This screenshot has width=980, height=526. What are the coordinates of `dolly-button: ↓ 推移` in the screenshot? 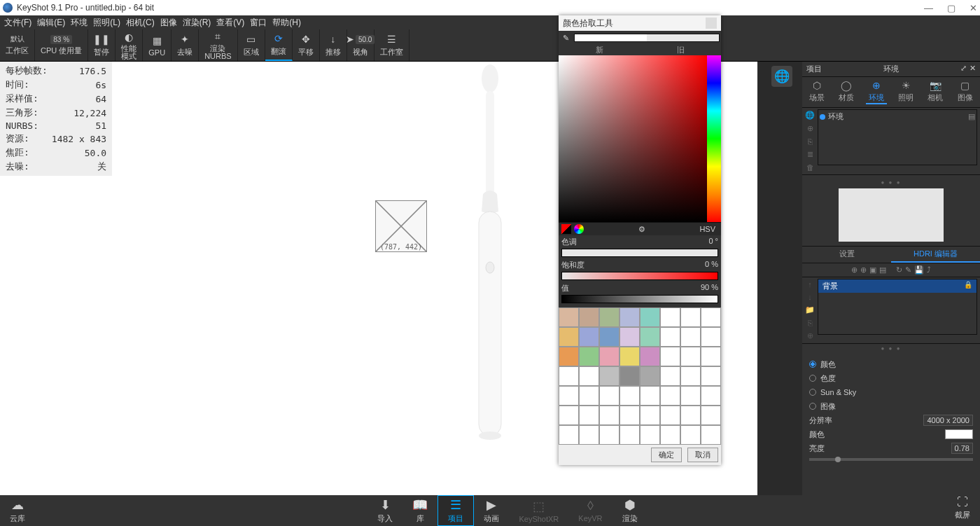 It's located at (333, 45).